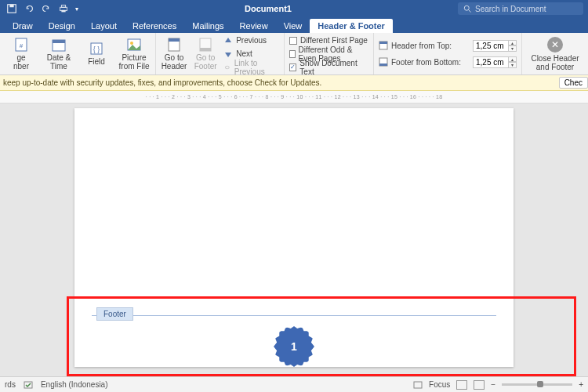  I want to click on footer-bottom-input, so click(491, 63).